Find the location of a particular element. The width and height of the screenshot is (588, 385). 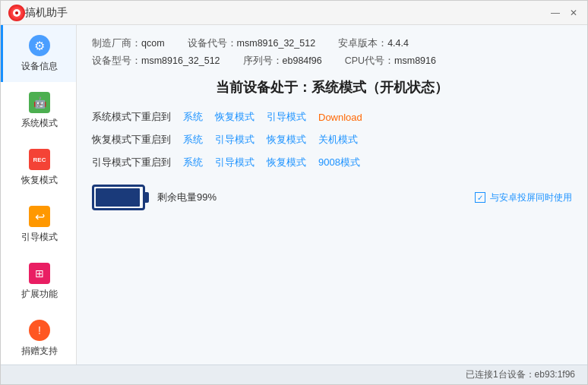

titlebar-title: 搞机助手 is located at coordinates (287, 13).